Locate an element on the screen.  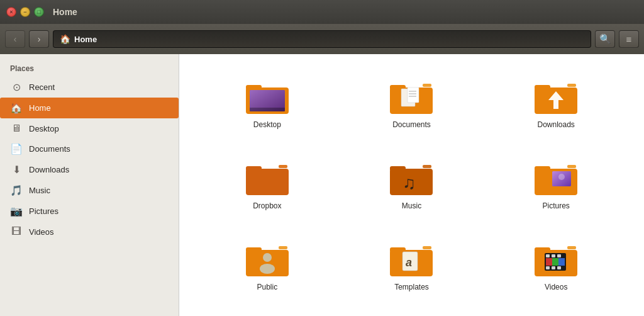
toolbar: ‹ › 🏠 Home 🔍 ≡ is located at coordinates (322, 39).